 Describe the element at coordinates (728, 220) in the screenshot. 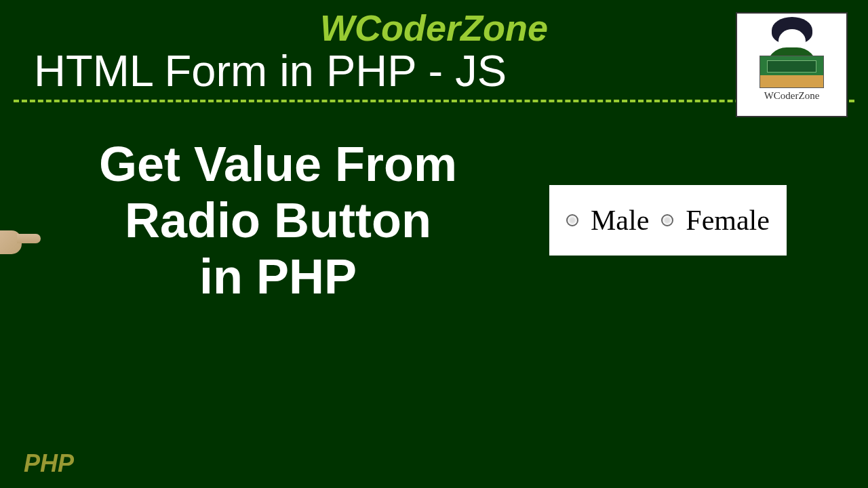

I see `radio-option-female: Female` at that location.